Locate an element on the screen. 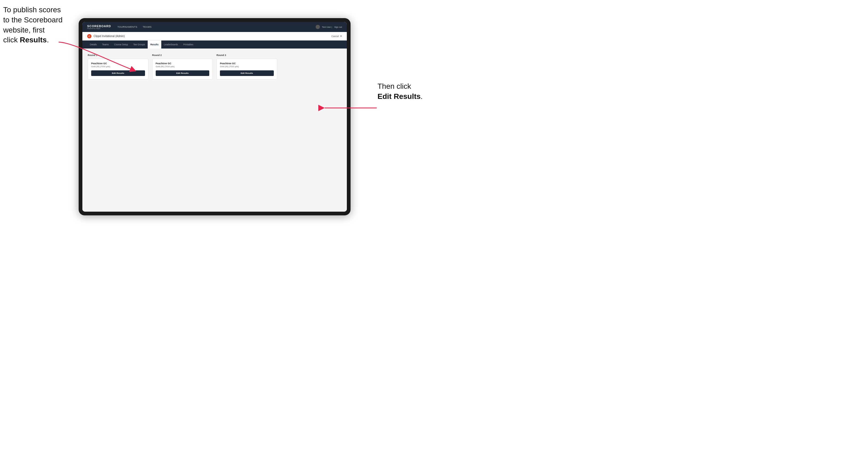  user-avatar is located at coordinates (318, 27).